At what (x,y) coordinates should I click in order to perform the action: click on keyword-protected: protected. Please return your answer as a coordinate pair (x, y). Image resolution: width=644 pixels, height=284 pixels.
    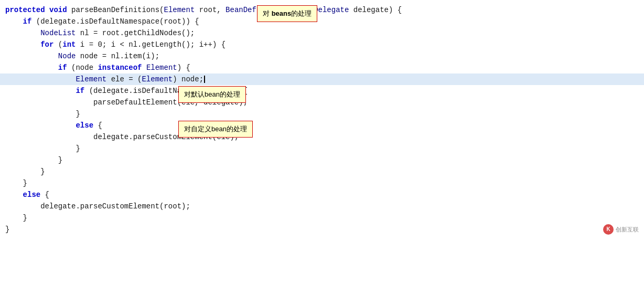
    Looking at the image, I should click on (25, 10).